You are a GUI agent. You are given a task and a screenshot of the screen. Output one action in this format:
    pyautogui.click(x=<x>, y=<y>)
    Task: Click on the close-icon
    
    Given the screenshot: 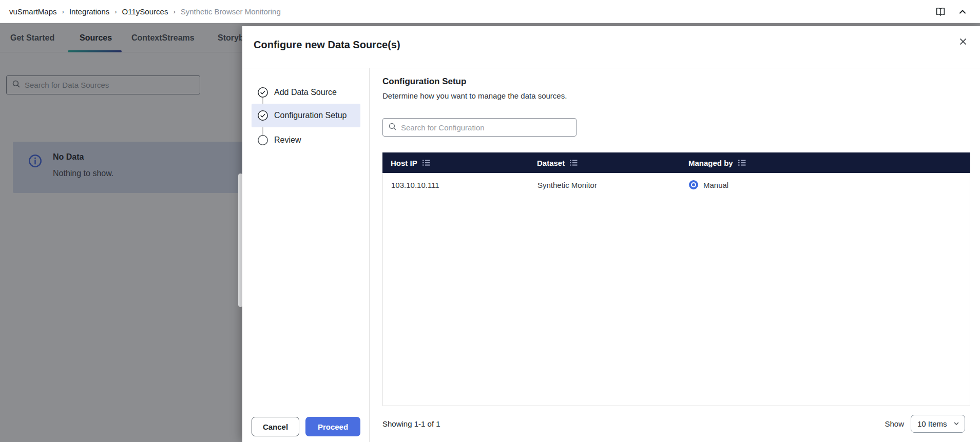 What is the action you would take?
    pyautogui.click(x=963, y=42)
    